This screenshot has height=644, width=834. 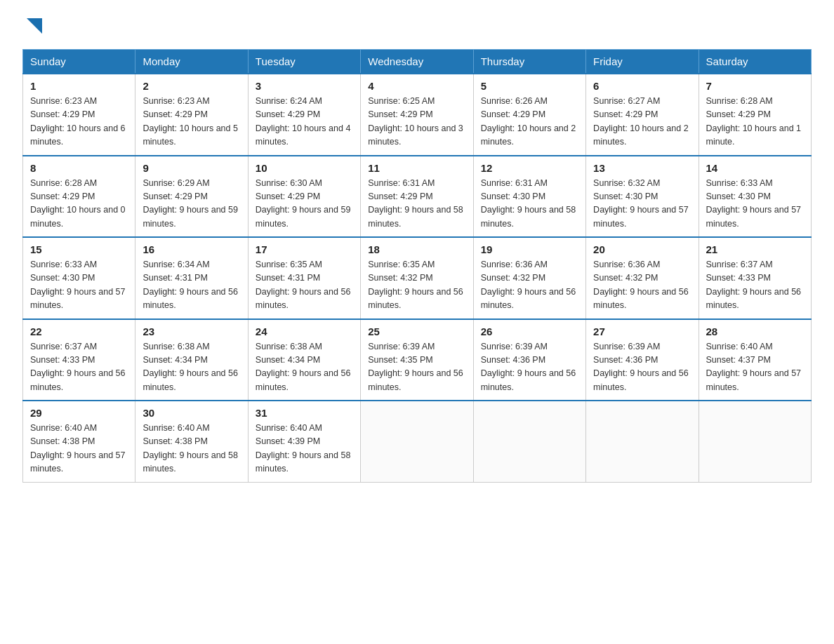 What do you see at coordinates (191, 331) in the screenshot?
I see `day-number: 23` at bounding box center [191, 331].